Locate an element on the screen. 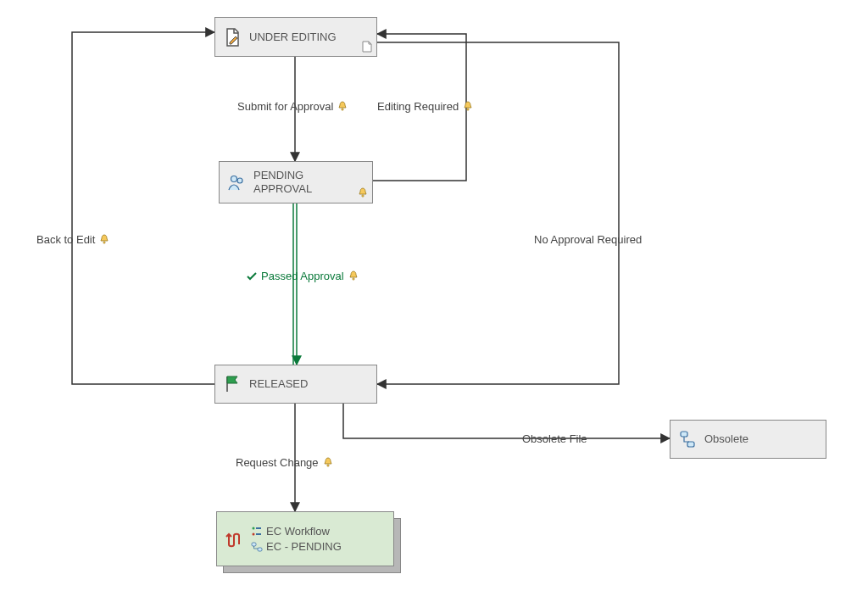 This screenshot has width=868, height=602. document-corner-icon is located at coordinates (367, 47).